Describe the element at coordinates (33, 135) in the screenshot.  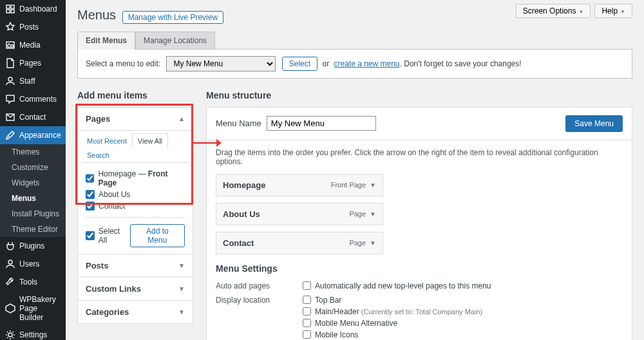
I see `sidebar-item-appearance: Appearance` at that location.